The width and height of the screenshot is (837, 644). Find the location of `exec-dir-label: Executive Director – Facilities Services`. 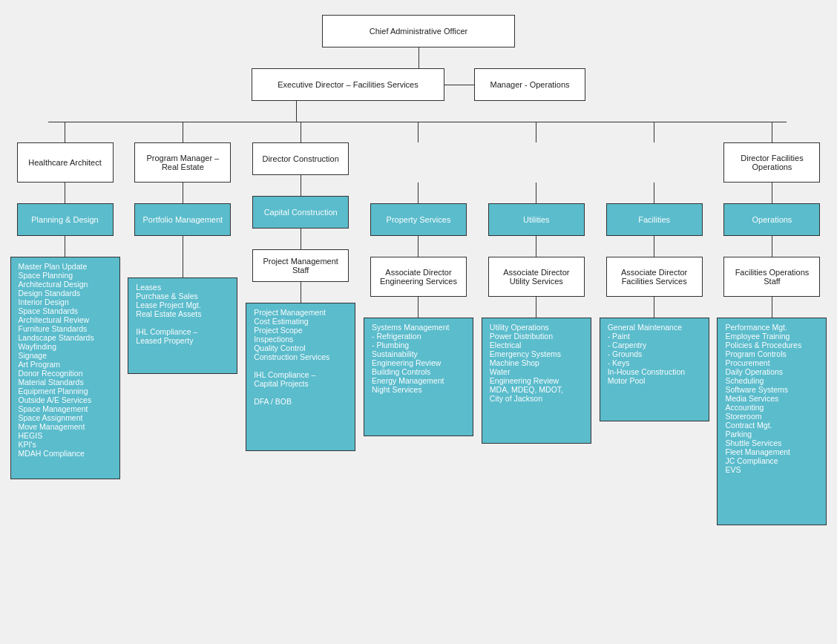

exec-dir-label: Executive Director – Facilities Services is located at coordinates (348, 85).